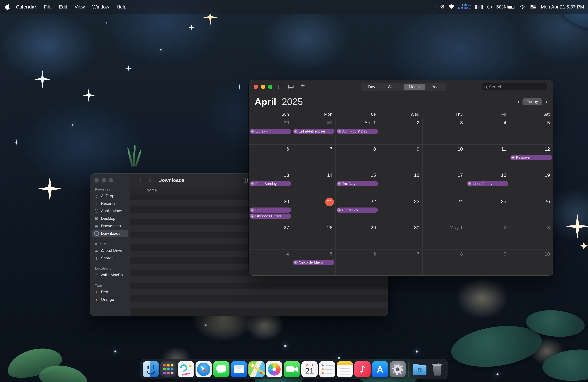 The image size is (588, 382). Describe the element at coordinates (444, 210) in the screenshot. I see `day-cell: 24` at that location.